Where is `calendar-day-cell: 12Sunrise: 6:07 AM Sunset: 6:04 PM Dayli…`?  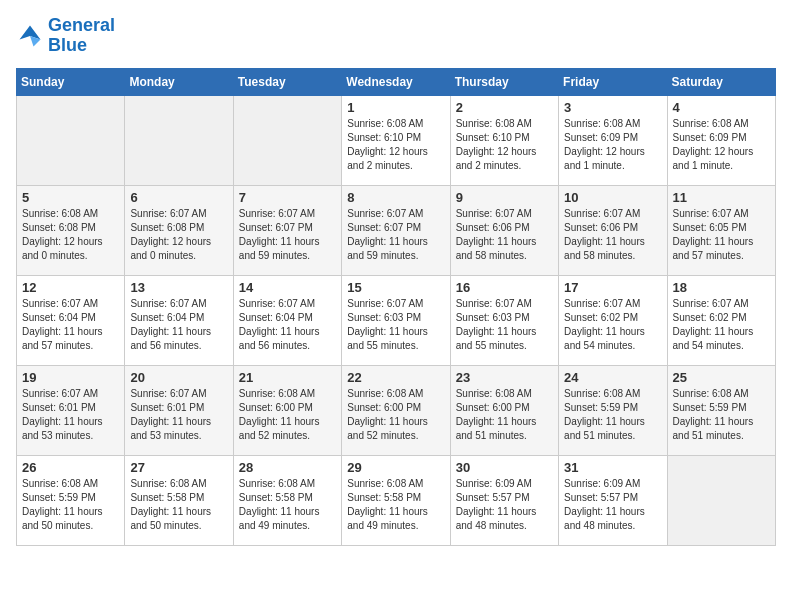
calendar-day-cell: 12Sunrise: 6:07 AM Sunset: 6:04 PM Dayli… is located at coordinates (71, 320).